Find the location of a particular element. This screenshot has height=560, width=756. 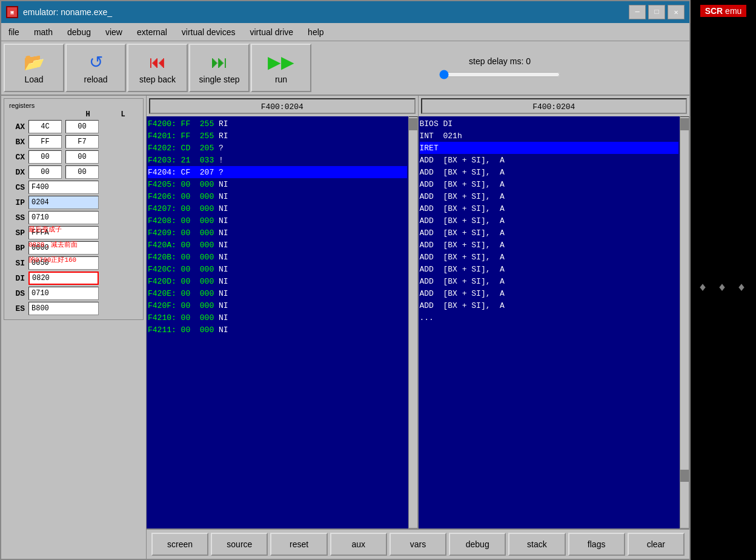

right-disasm-line-0: BIOS DI is located at coordinates (549, 124).